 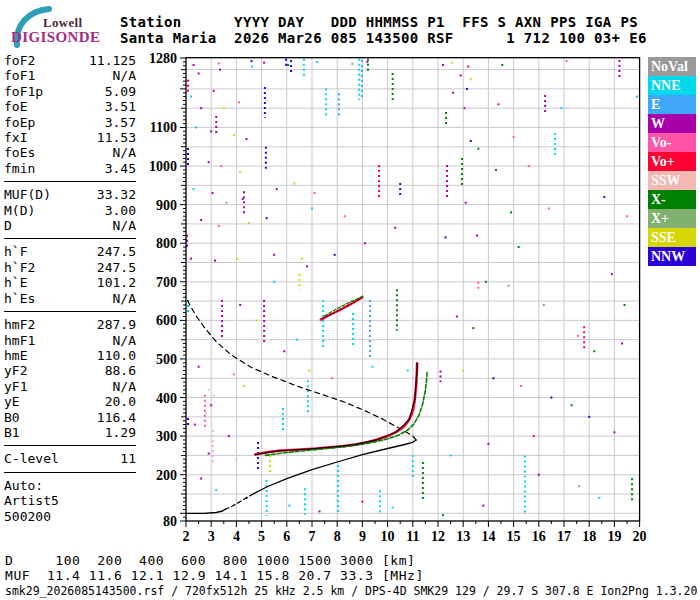 What do you see at coordinates (362, 536) in the screenshot?
I see `x-axis-label: 9` at bounding box center [362, 536].